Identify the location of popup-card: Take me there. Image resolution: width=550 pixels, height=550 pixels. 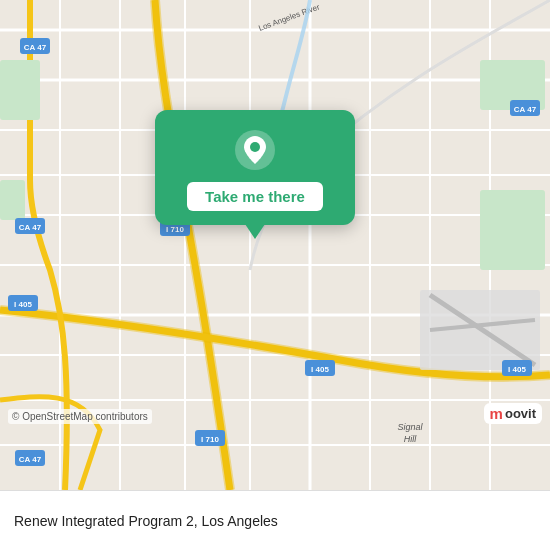
(255, 168).